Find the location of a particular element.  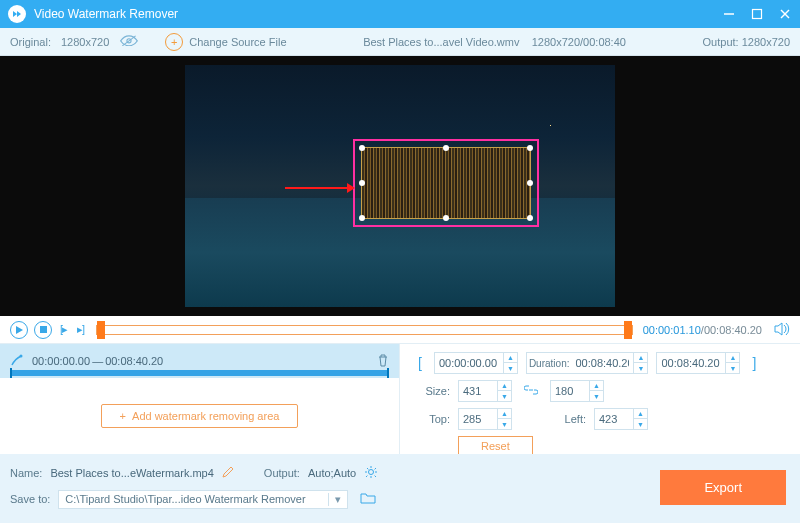

change-source-button: + Change Source File is located at coordinates (226, 42).